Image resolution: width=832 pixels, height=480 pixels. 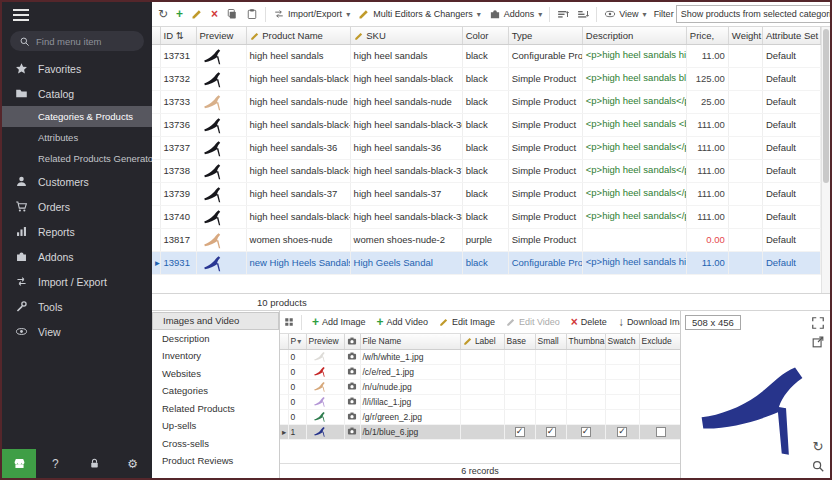 What do you see at coordinates (481, 372) in the screenshot?
I see `image-row: 0 /c/e/red_1.jpg` at bounding box center [481, 372].